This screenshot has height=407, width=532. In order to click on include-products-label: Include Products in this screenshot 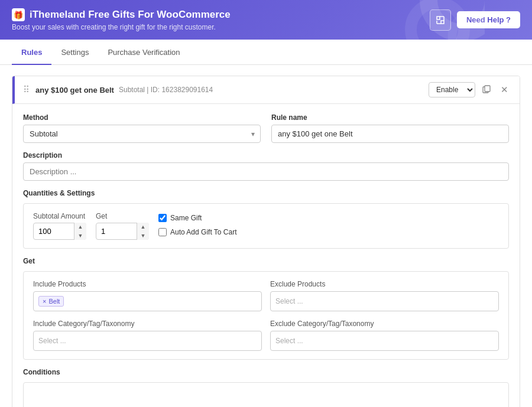, I will do `click(148, 284)`.